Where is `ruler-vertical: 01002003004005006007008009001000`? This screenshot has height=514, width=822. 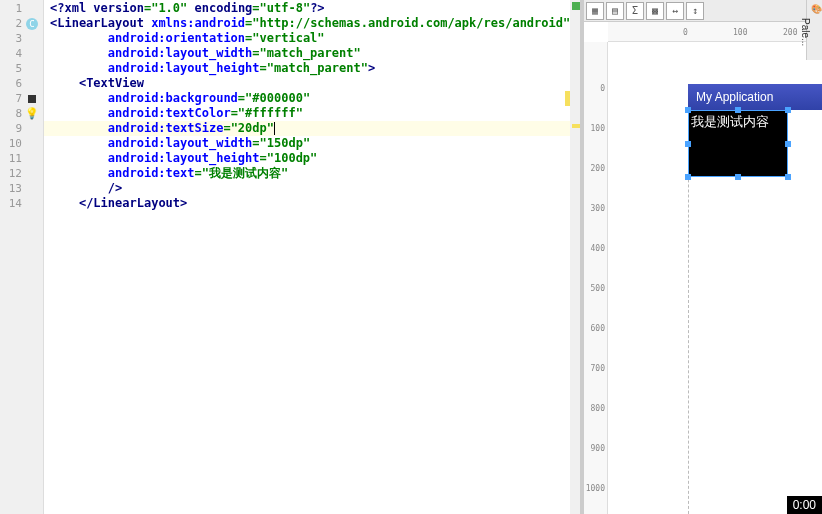 ruler-vertical: 01002003004005006007008009001000 is located at coordinates (596, 278).